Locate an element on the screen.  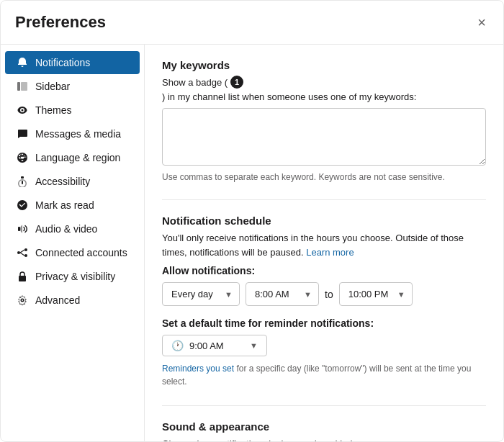
schedule-desc: You'll only receive notifications in the… is located at coordinates (324, 245).